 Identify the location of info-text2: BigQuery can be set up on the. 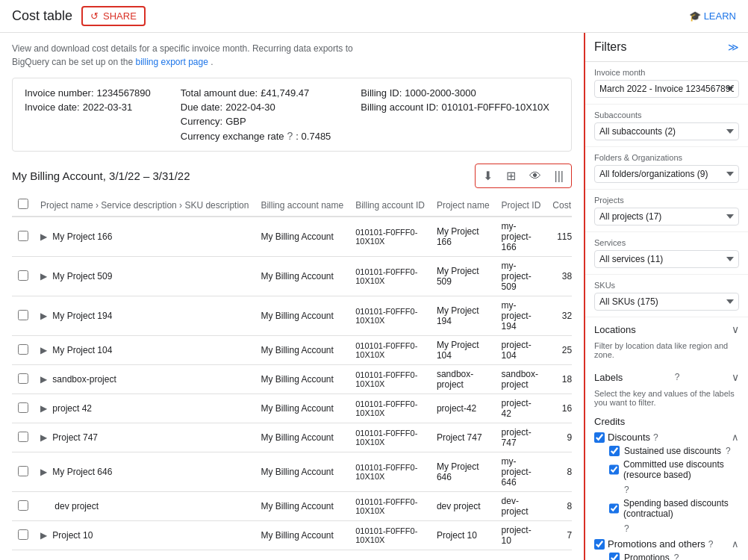
(72, 62).